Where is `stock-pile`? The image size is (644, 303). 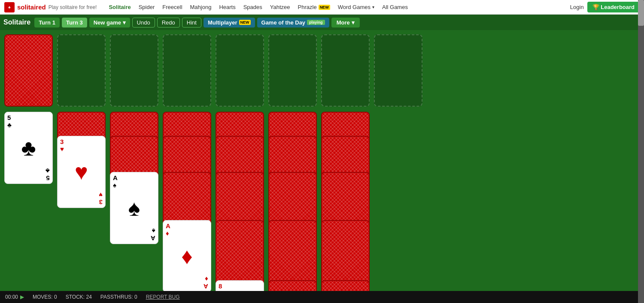 stock-pile is located at coordinates (28, 70).